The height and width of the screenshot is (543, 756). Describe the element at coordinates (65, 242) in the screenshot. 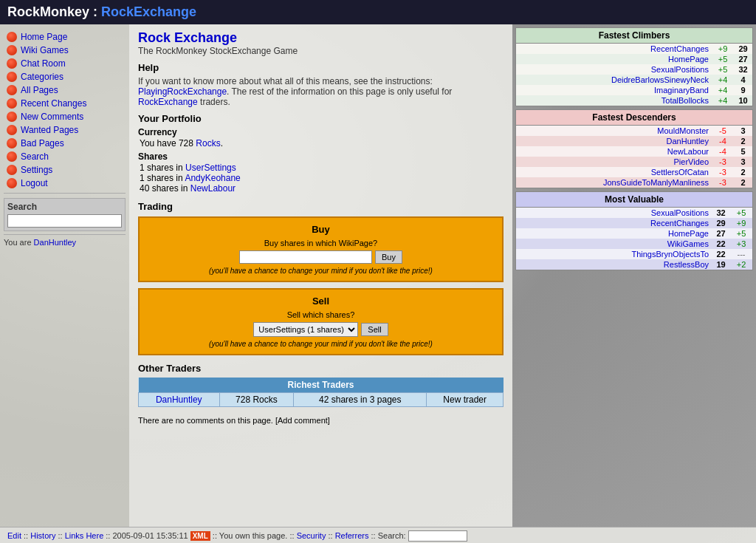

I see `you-are: You are DanHuntley` at that location.